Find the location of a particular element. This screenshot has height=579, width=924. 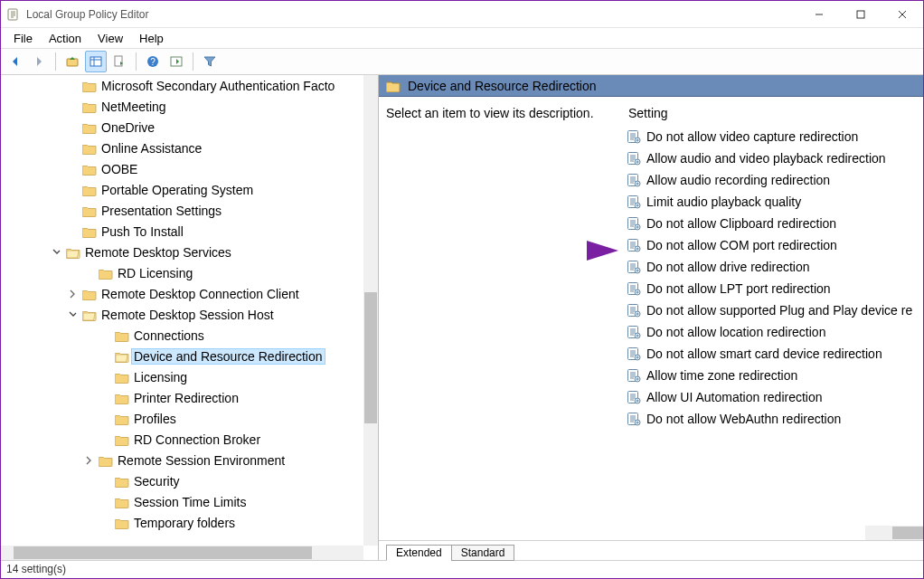

tree-item-label: OneDrive is located at coordinates (128, 128).